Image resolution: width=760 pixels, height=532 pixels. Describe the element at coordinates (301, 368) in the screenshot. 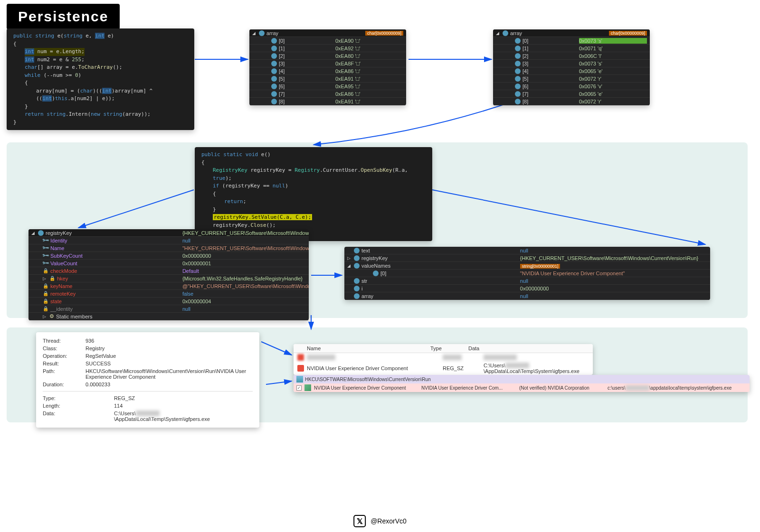

I see `reg-string-icon` at that location.